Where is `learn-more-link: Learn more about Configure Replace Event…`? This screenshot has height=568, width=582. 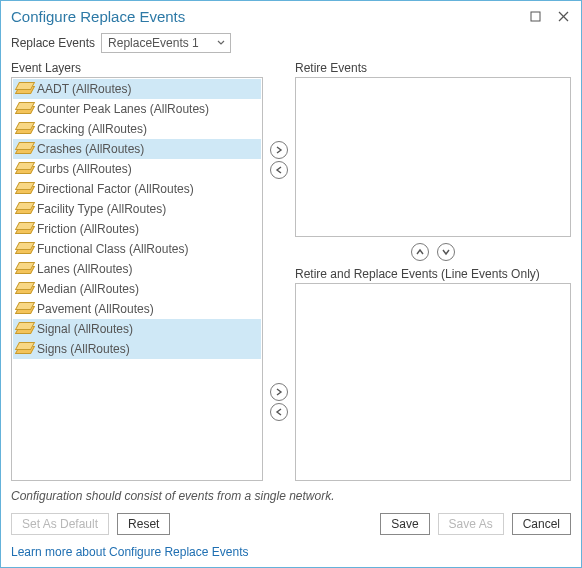
learn-more-link: Learn more about Configure Replace Event… is located at coordinates (291, 552).